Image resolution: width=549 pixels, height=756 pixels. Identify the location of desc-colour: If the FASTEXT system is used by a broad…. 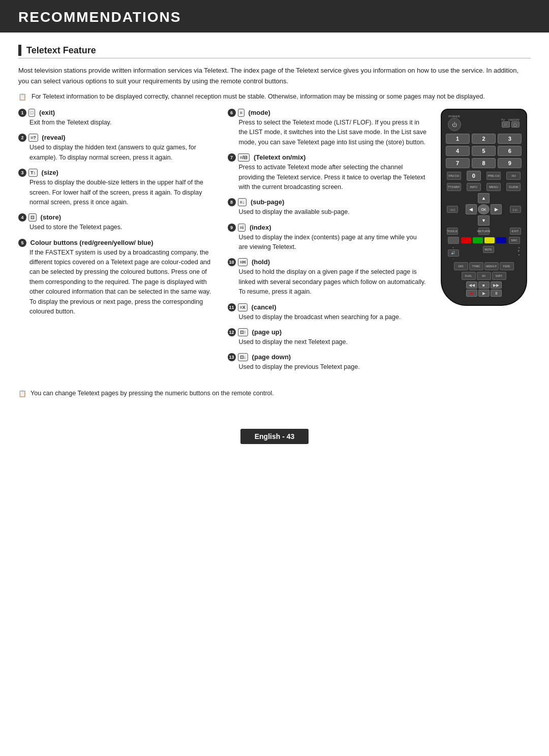
(118, 282).